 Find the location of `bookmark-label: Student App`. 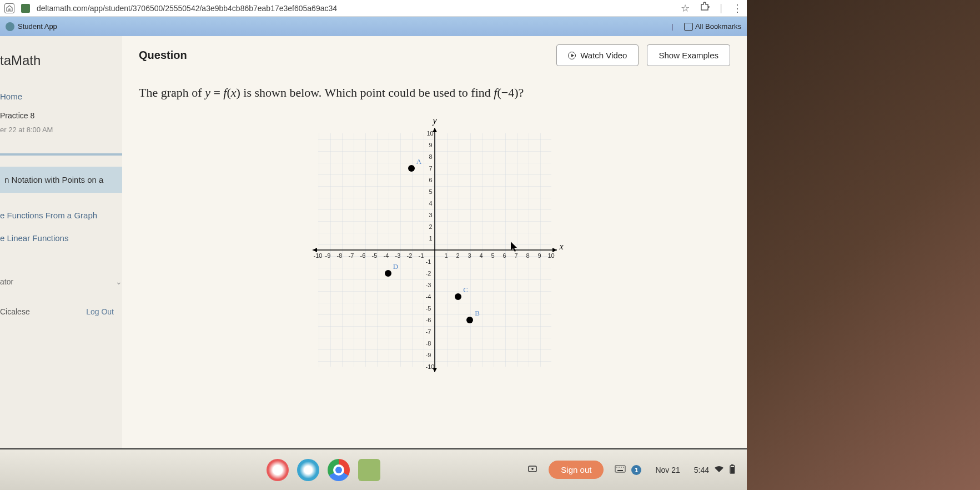

bookmark-label: Student App is located at coordinates (38, 27).